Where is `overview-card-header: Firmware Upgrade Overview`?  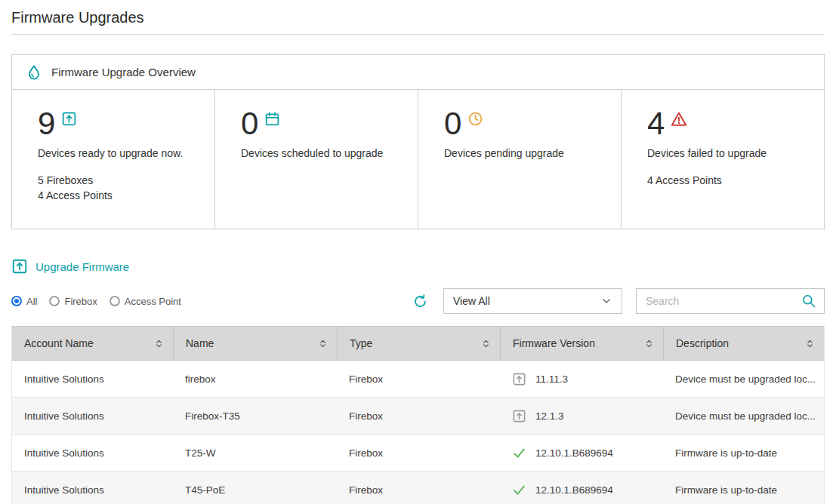 overview-card-header: Firmware Upgrade Overview is located at coordinates (418, 72).